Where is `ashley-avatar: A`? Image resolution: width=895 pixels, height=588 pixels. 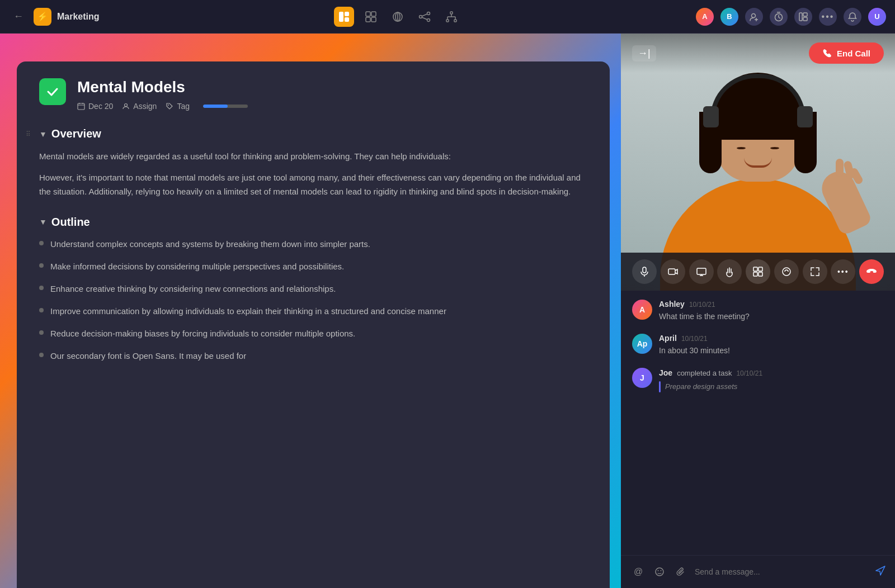
ashley-avatar: A is located at coordinates (642, 310).